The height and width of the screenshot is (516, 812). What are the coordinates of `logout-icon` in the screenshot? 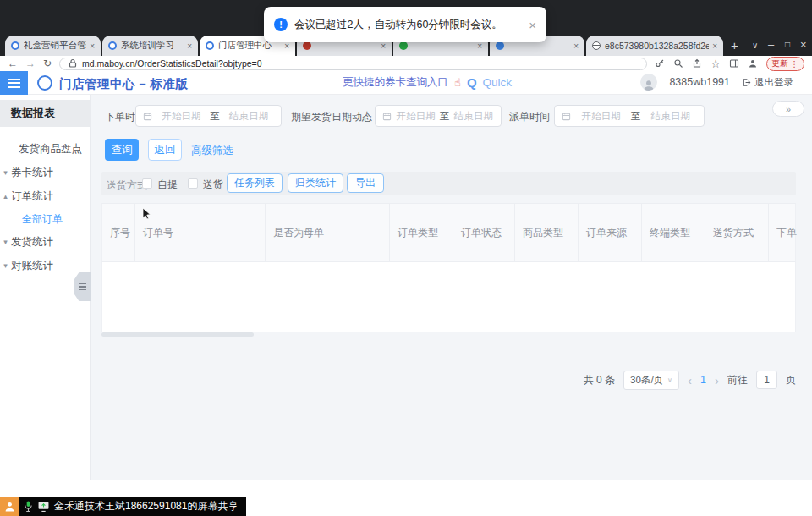 It's located at (746, 83).